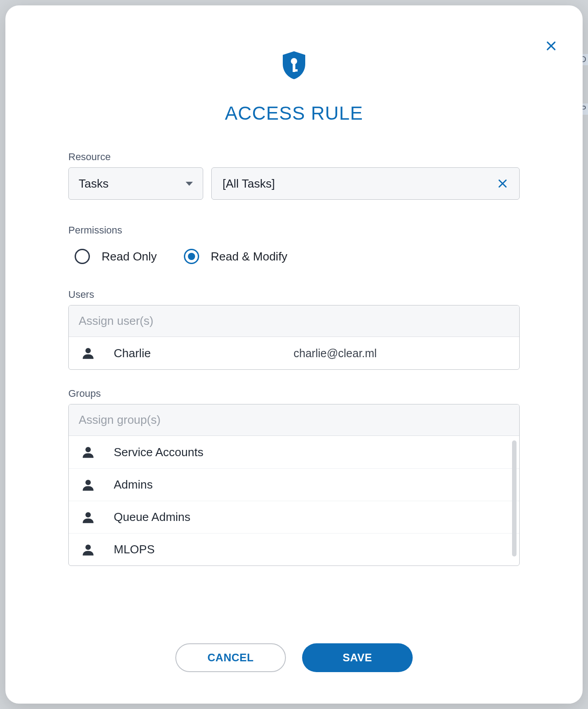 The width and height of the screenshot is (588, 709). What do you see at coordinates (294, 295) in the screenshot?
I see `users-label: Users` at bounding box center [294, 295].